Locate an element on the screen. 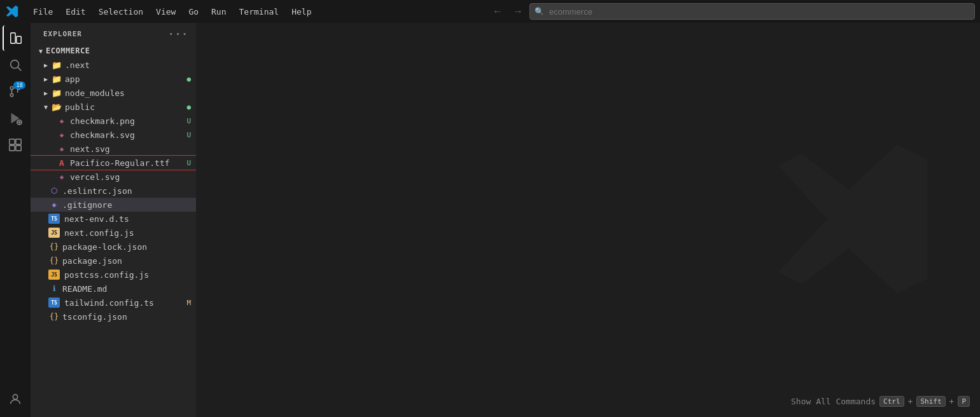 The image size is (980, 417). tree-item-public: ▼ 📂 public ● is located at coordinates (113, 107).